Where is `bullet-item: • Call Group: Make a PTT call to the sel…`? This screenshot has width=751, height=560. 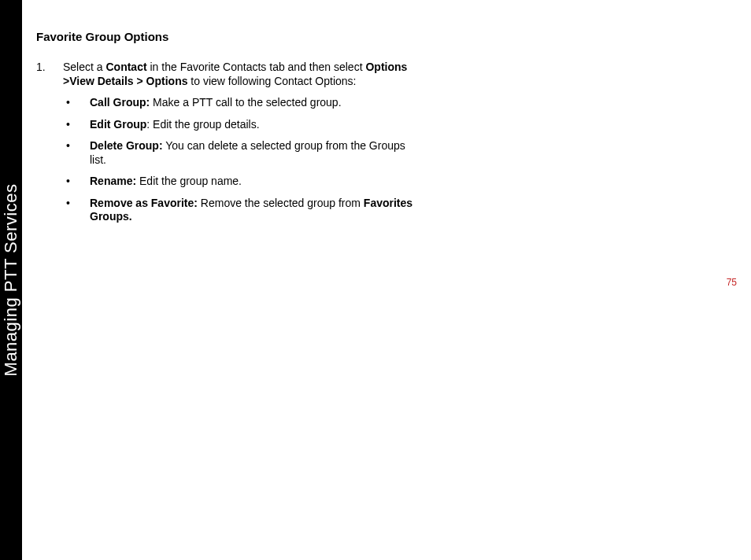 bullet-item: • Call Group: Make a PTT call to the sel… is located at coordinates (239, 103).